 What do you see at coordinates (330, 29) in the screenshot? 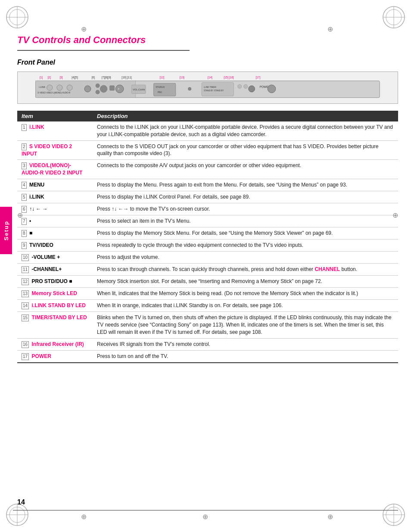
I see `crosshair-top-right: ⊕` at bounding box center [330, 29].